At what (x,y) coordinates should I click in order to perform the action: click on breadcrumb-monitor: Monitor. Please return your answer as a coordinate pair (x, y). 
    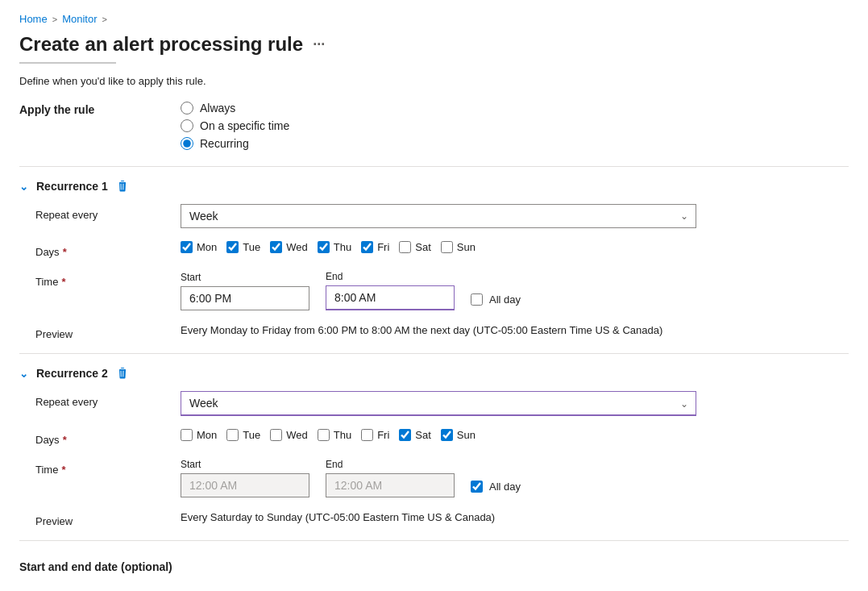
    Looking at the image, I should click on (79, 19).